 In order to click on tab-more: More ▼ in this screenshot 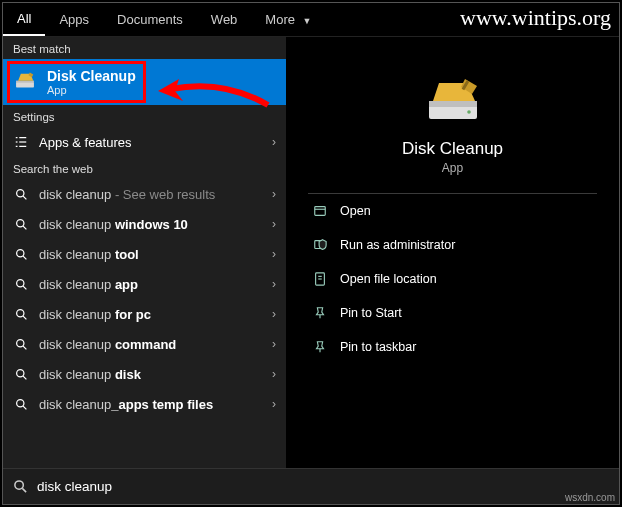, I will do `click(288, 20)`.